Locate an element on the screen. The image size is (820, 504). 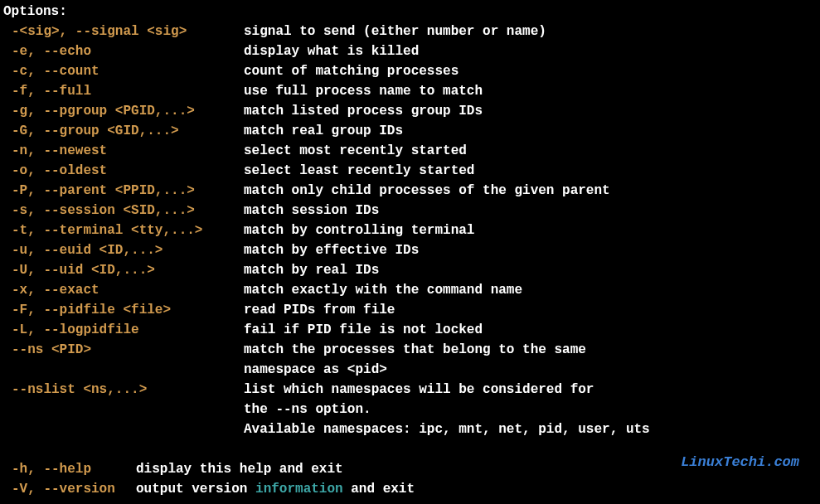
option-description: match exactly with the command name is located at coordinates (531, 290).